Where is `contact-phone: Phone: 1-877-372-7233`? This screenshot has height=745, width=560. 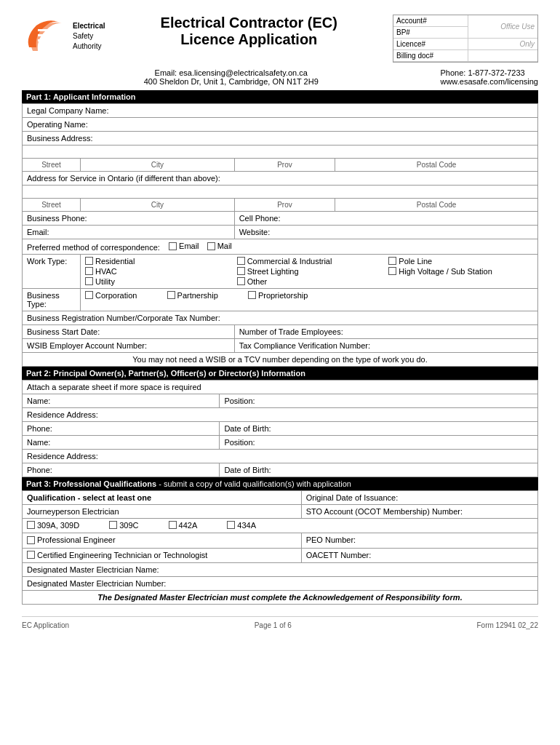 contact-phone: Phone: 1-877-372-7233 is located at coordinates (489, 73).